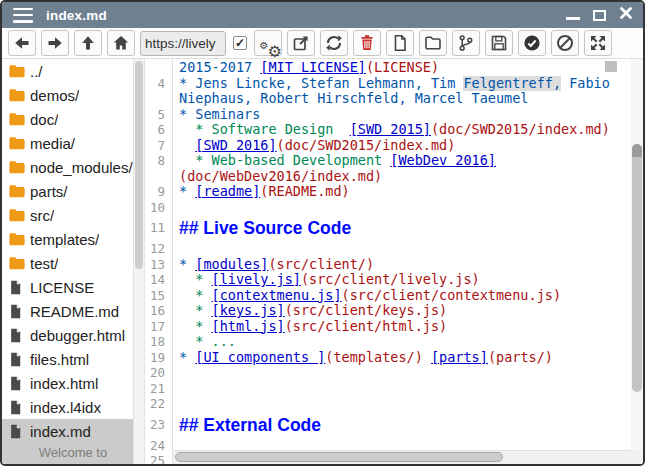 This screenshot has height=466, width=645. What do you see at coordinates (400, 43) in the screenshot?
I see `new-file-icon` at bounding box center [400, 43].